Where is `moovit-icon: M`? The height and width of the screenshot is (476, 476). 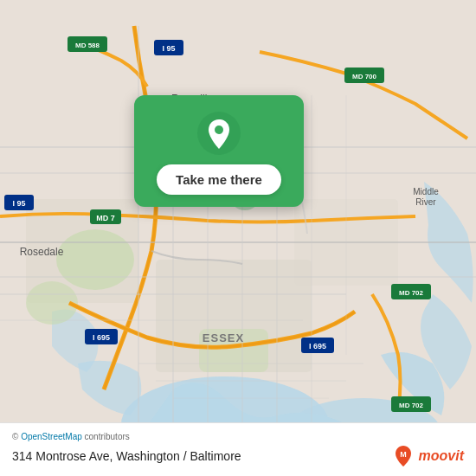
moovit-icon: M is located at coordinates (403, 456).